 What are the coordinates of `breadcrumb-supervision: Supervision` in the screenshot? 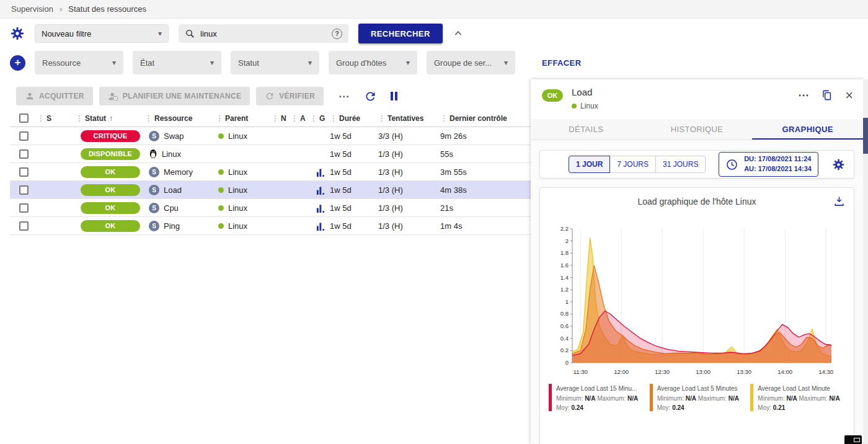 It's located at (32, 9).